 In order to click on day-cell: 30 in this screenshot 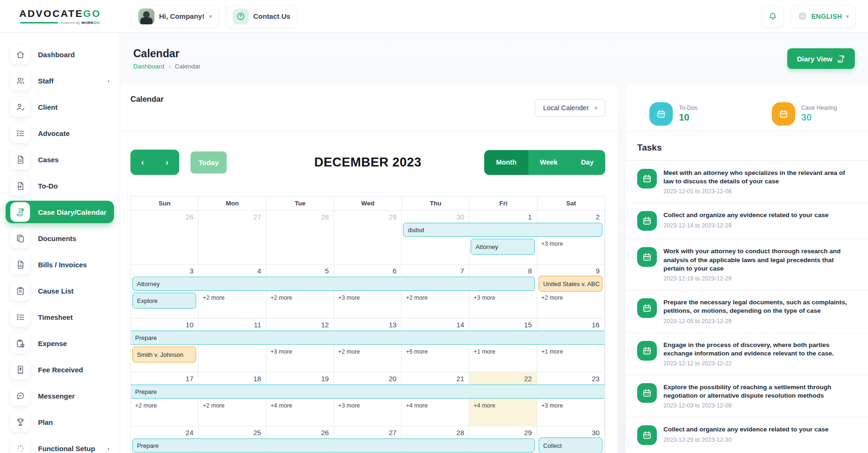, I will do `click(435, 237)`.